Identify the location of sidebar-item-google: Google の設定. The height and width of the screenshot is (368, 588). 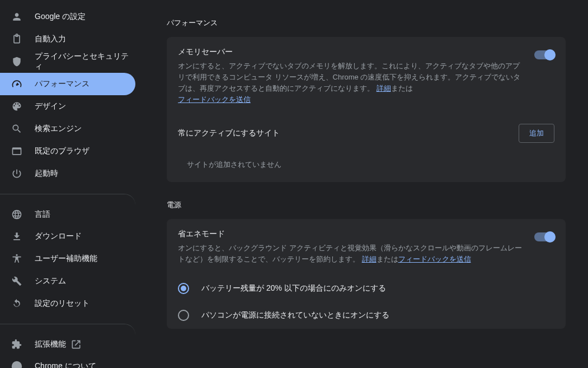
(68, 17).